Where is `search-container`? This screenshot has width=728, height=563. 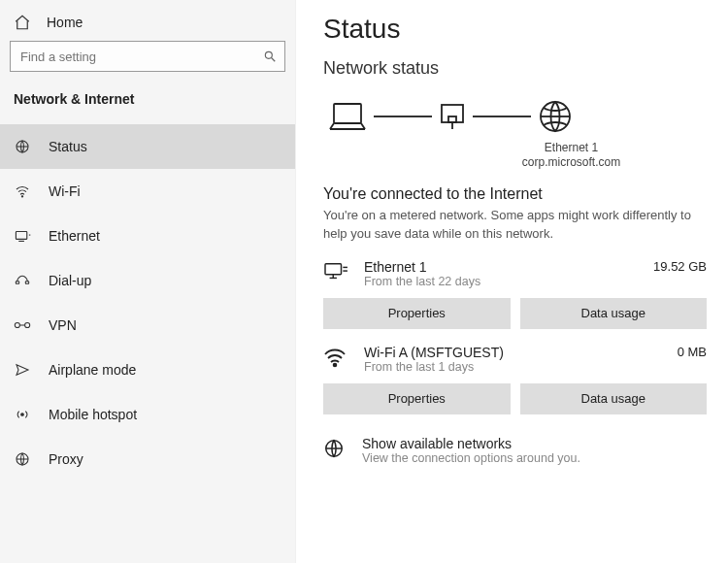
search-container is located at coordinates (148, 61).